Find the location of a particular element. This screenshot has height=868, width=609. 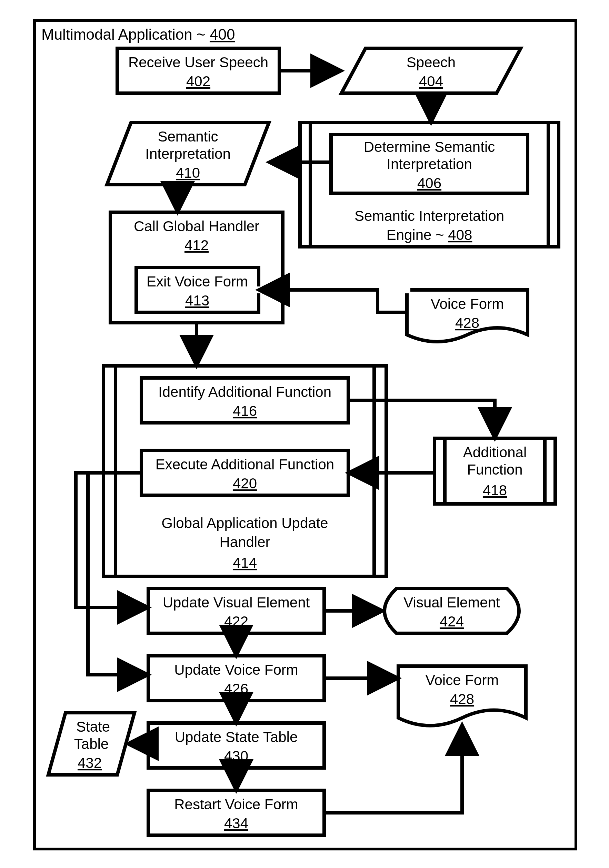

node-410-l1: Semantic is located at coordinates (188, 137).